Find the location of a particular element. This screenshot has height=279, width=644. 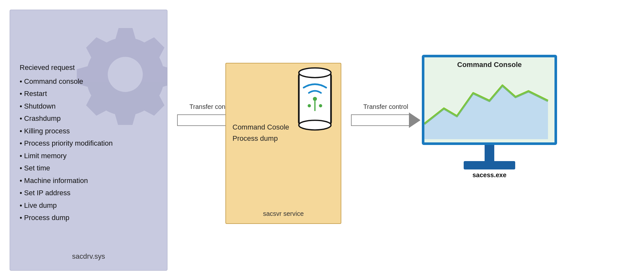

monitor-screen: Command Console is located at coordinates (489, 100).